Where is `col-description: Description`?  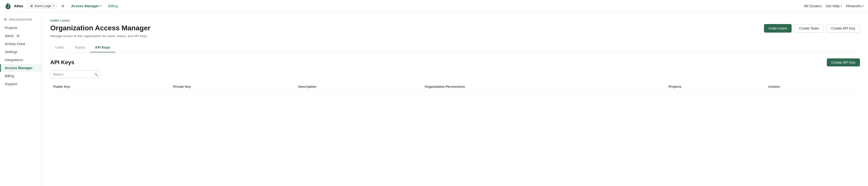
col-description: Description is located at coordinates (359, 87).